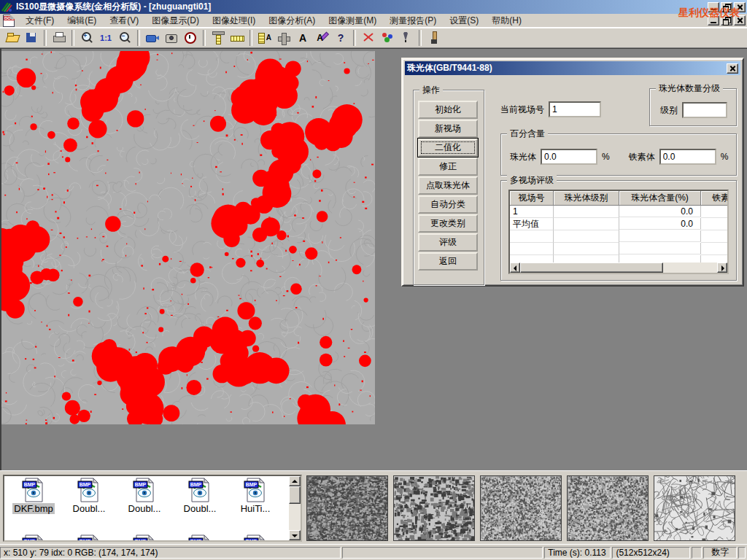 Image resolution: width=747 pixels, height=560 pixels. Describe the element at coordinates (522, 109) in the screenshot. I see `current-field-label: 当前视场号` at that location.